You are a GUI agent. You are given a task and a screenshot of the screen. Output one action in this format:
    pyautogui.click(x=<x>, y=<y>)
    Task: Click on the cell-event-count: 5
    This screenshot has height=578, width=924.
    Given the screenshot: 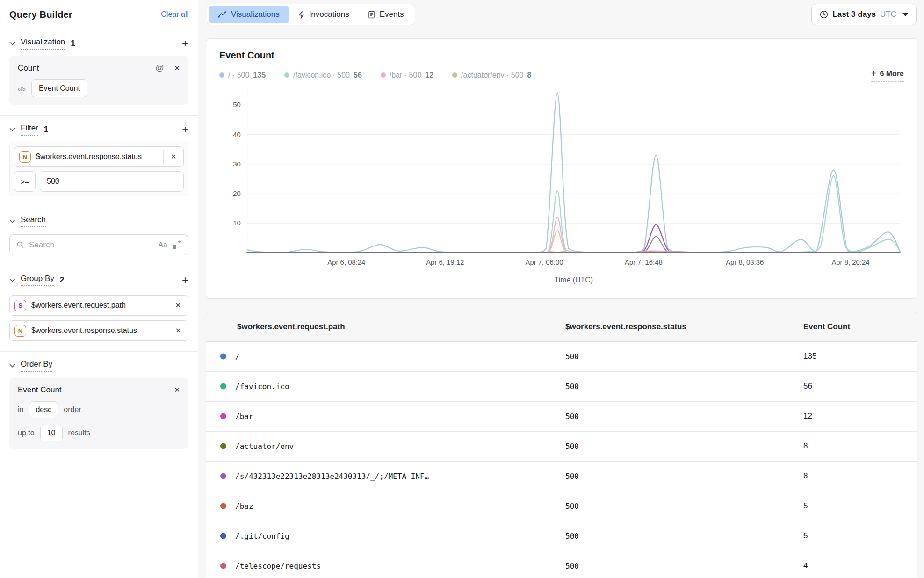 What is the action you would take?
    pyautogui.click(x=860, y=506)
    